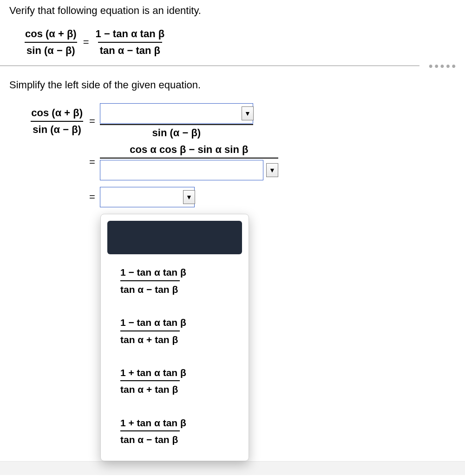  I want to click on step2-numerator: cos α cos β − sin α sin β, so click(189, 151).